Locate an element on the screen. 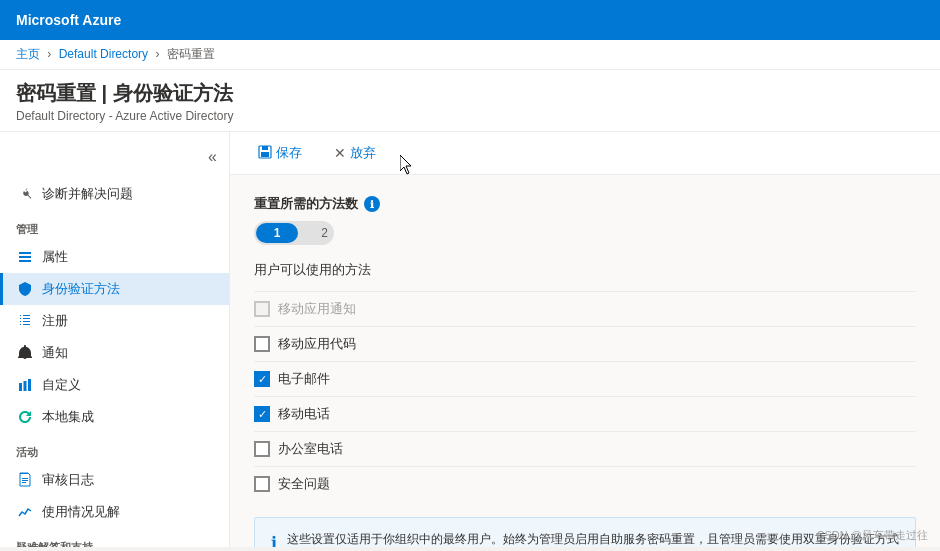 The image size is (940, 551). methods-count-info-icon: ℹ is located at coordinates (372, 204).